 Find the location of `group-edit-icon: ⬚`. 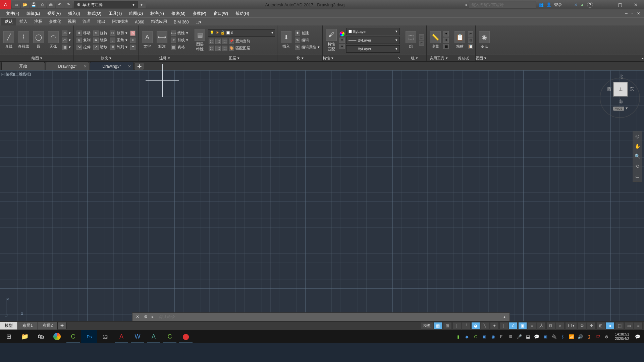

group-edit-icon: ⬚ is located at coordinates (422, 43).